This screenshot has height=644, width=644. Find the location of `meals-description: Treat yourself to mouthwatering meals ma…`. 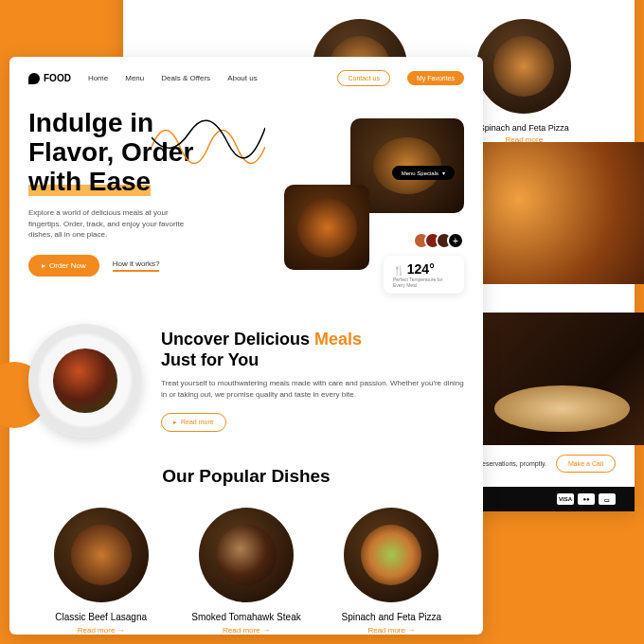

meals-description: Treat yourself to mouthwatering meals ma… is located at coordinates (313, 388).